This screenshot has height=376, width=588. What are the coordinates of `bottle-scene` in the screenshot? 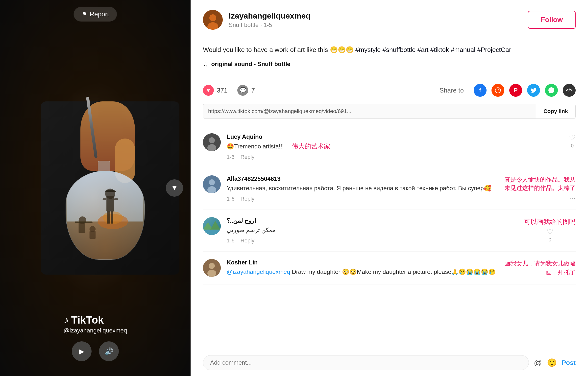 It's located at (95, 188).